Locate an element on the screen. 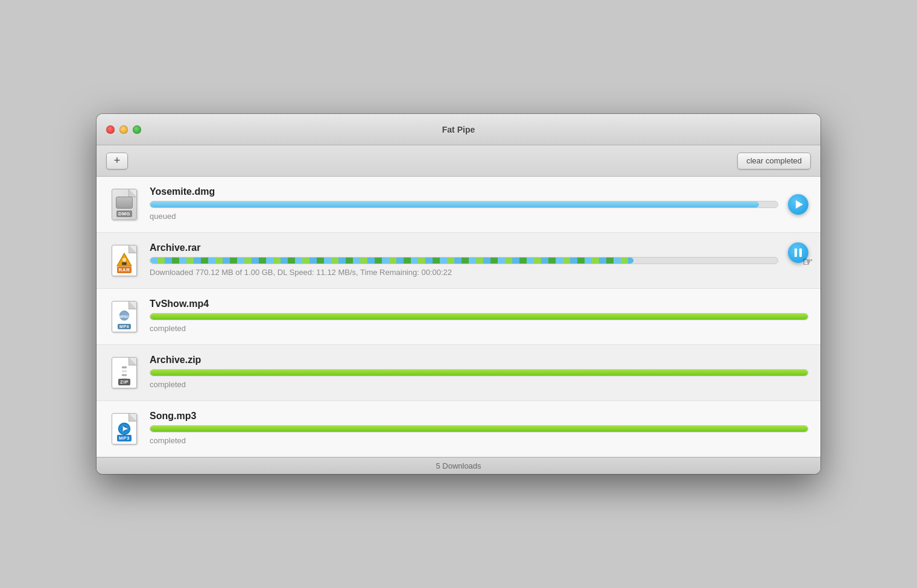 The height and width of the screenshot is (588, 917). play-icon is located at coordinates (799, 204).